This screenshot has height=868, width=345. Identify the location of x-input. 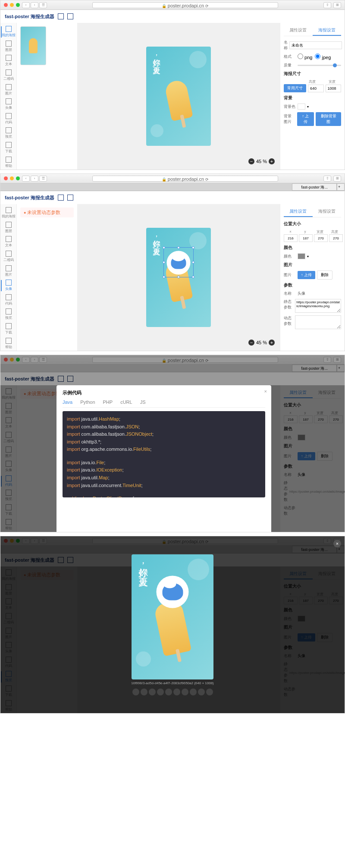
(291, 238).